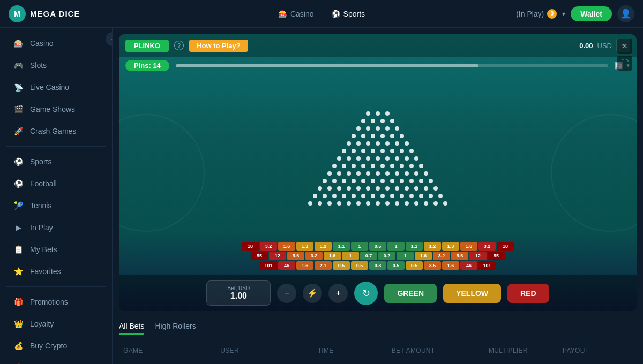  What do you see at coordinates (592, 14) in the screenshot?
I see `wallet-button: Wallet` at bounding box center [592, 14].